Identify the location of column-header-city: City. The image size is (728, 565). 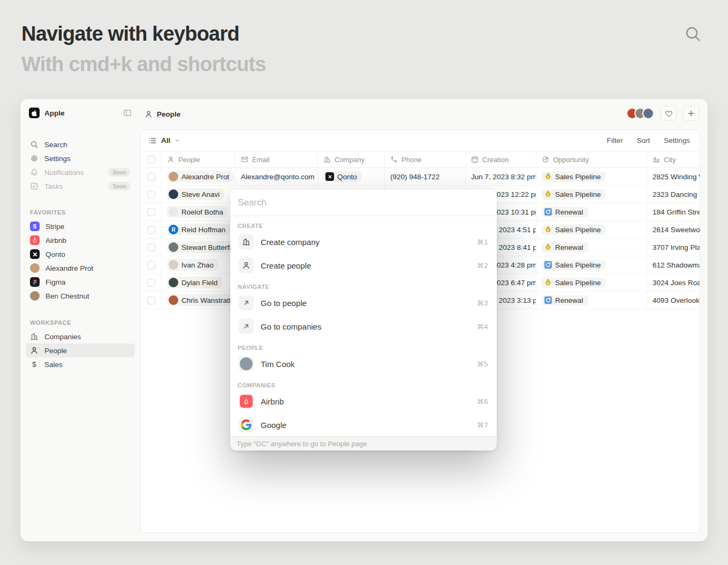
(673, 159).